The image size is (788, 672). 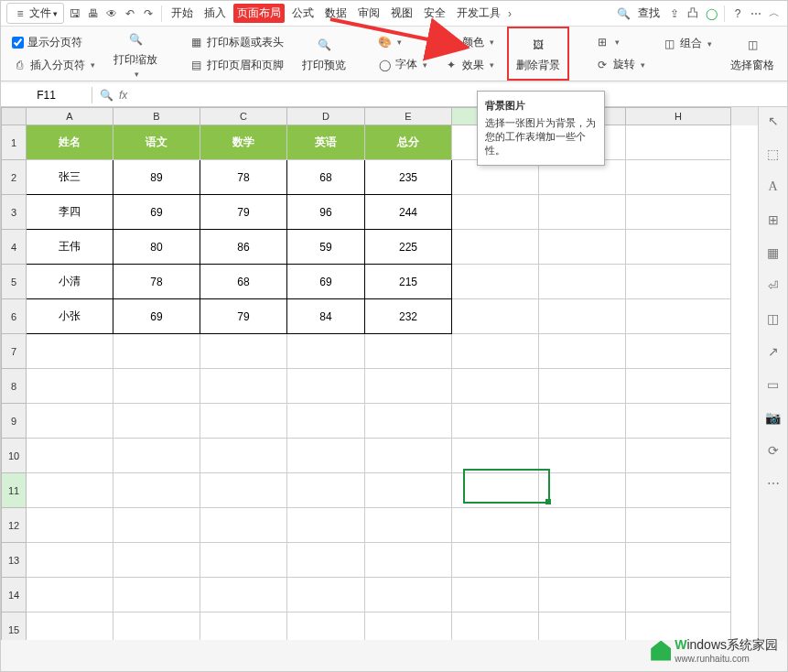 What do you see at coordinates (47, 95) in the screenshot?
I see `name-box: F11` at bounding box center [47, 95].